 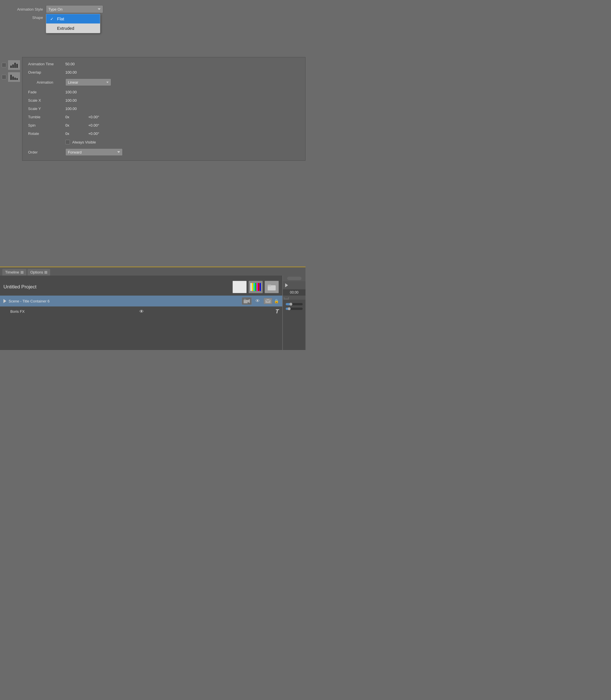 I want to click on scene-icons: 👁 🔒, so click(x=260, y=301).